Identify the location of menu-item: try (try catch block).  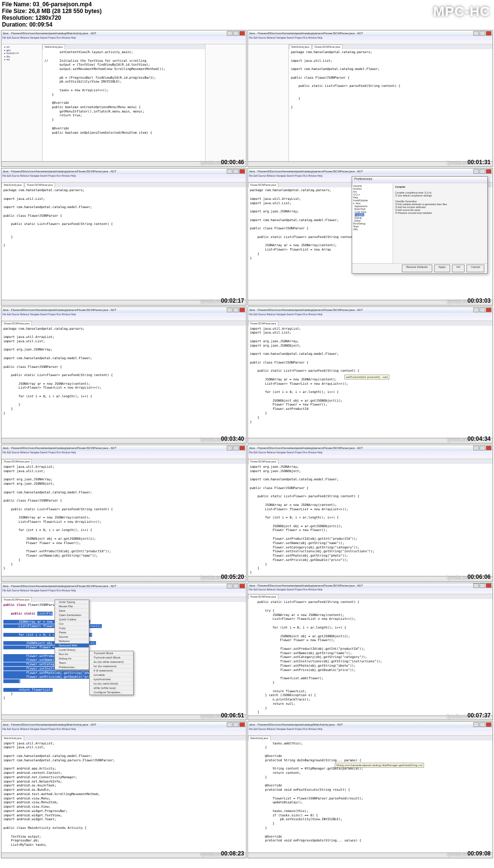
(111, 684).